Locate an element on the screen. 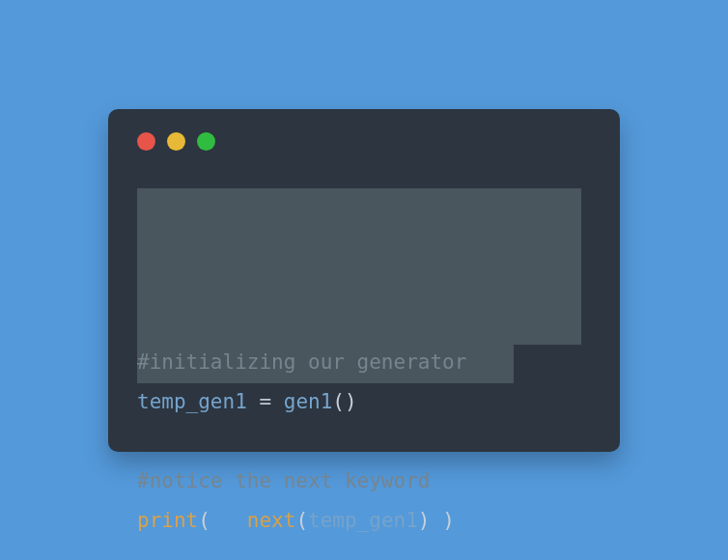 The height and width of the screenshot is (560, 728). minimize-icon is located at coordinates (176, 141).